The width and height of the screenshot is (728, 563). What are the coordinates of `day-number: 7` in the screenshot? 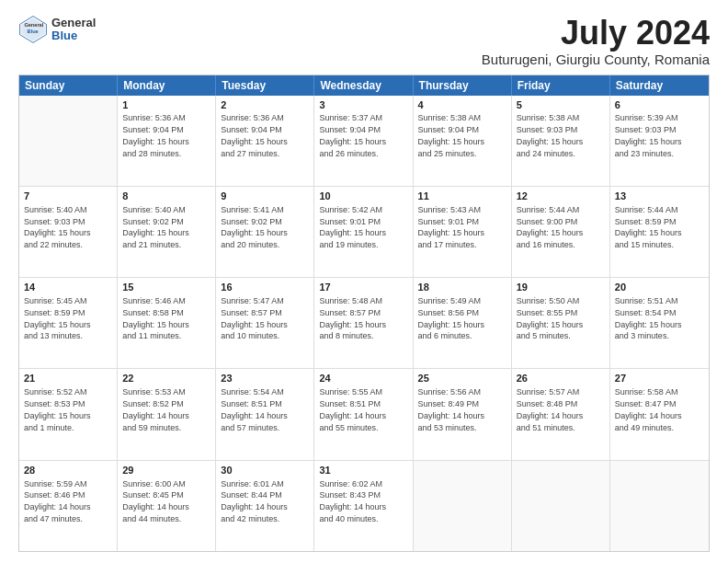 It's located at (68, 197).